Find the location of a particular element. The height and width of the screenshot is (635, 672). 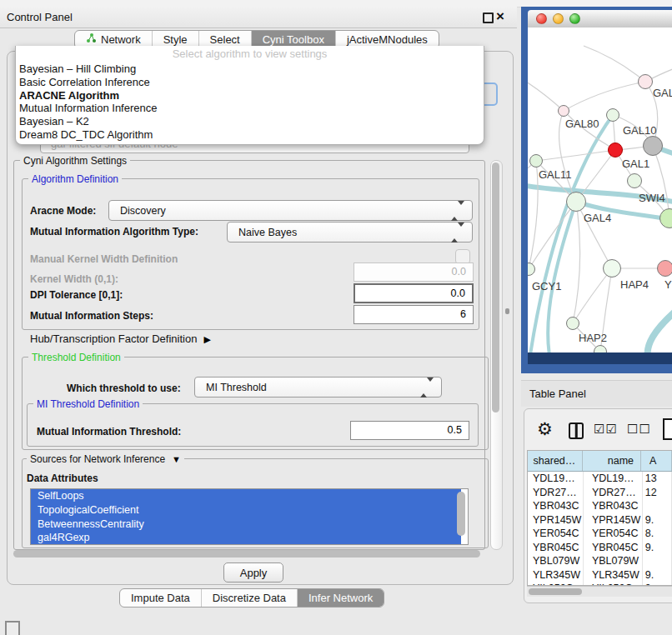

network-node-hap4 is located at coordinates (612, 268).